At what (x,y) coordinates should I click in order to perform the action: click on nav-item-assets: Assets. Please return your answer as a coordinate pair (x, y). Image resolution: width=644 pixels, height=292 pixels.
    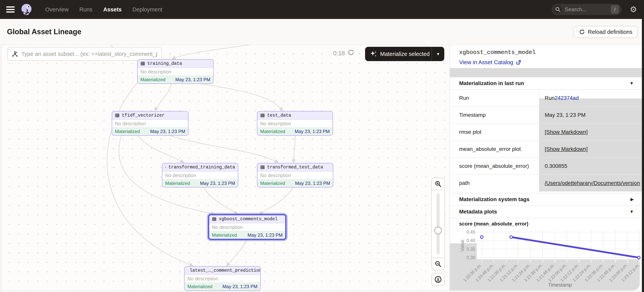
    Looking at the image, I should click on (112, 10).